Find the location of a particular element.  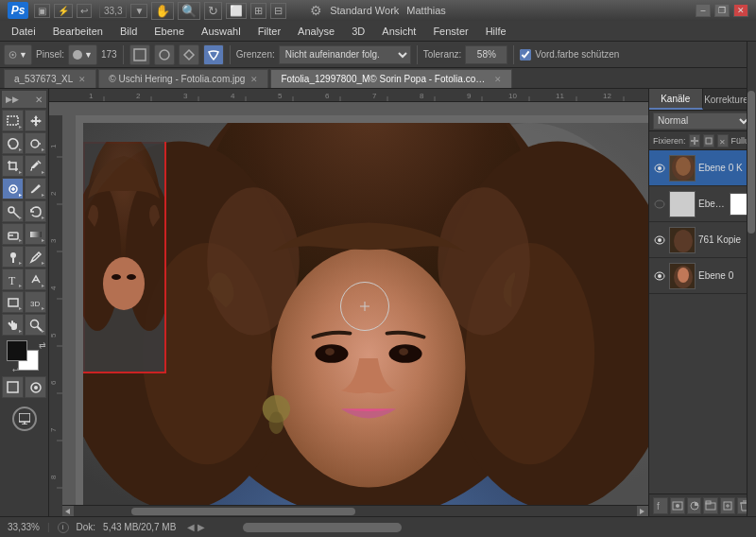

toolbox-header: ▶▶ ✕ is located at coordinates (25, 99).